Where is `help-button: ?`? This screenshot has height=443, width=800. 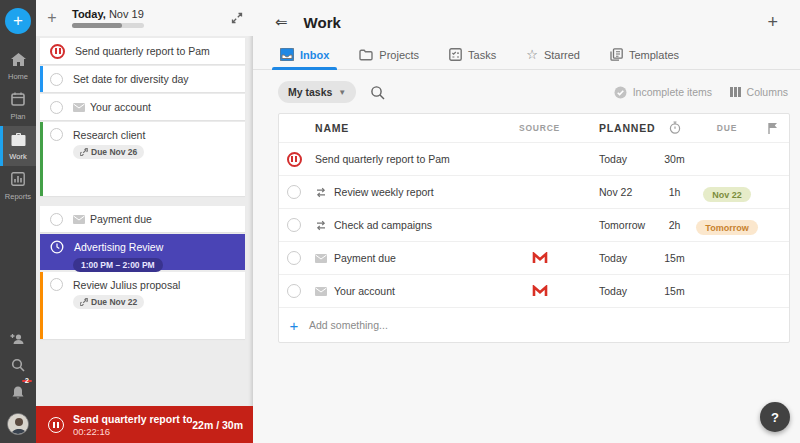
help-button: ? is located at coordinates (775, 417).